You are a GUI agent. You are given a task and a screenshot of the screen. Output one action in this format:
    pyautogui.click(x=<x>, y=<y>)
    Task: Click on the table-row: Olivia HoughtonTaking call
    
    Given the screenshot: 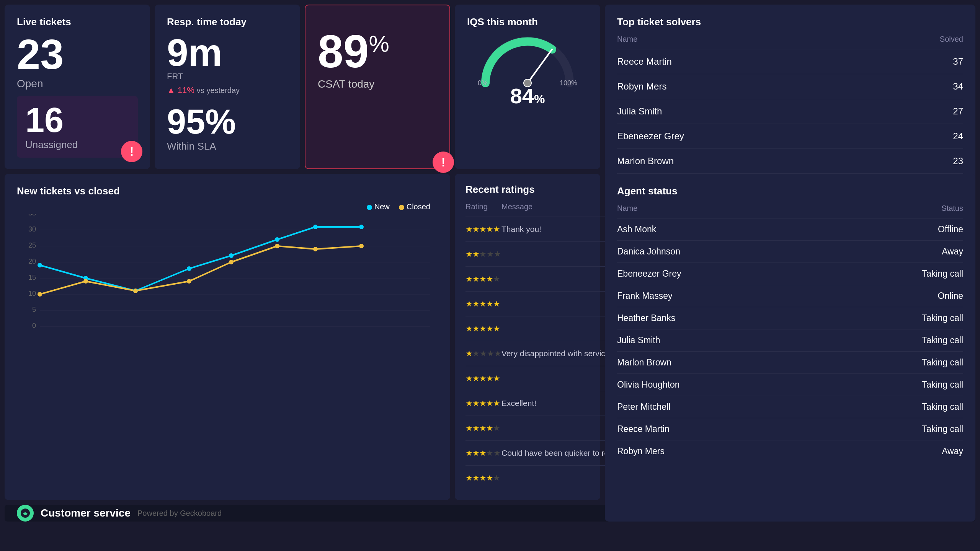 What is the action you would take?
    pyautogui.click(x=790, y=385)
    